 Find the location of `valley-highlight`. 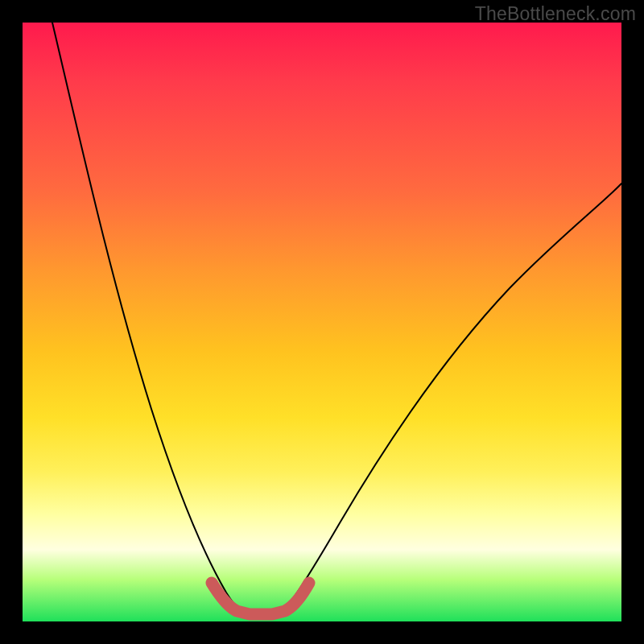

valley-highlight is located at coordinates (261, 599).